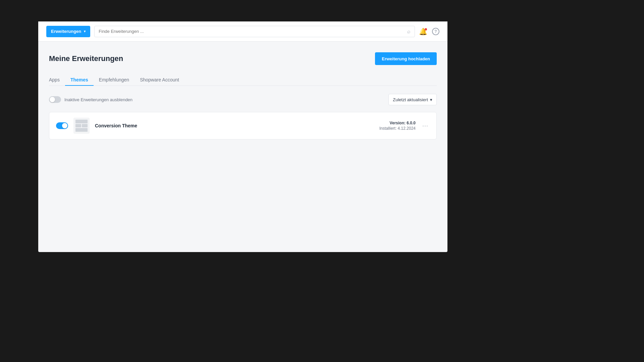 The image size is (644, 362). Describe the element at coordinates (423, 32) in the screenshot. I see `notifications-button: 🔔` at that location.